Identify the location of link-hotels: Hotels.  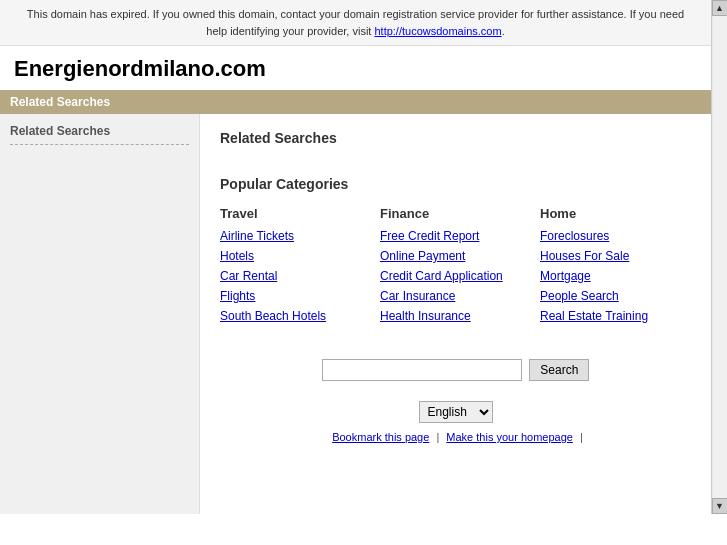
(290, 256).